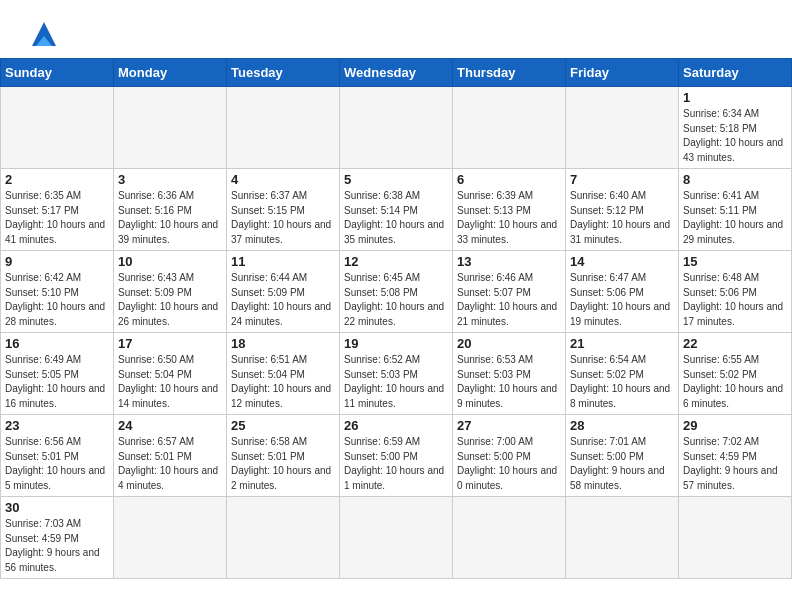  Describe the element at coordinates (58, 73) in the screenshot. I see `weekday-header-sunday: Sunday` at that location.